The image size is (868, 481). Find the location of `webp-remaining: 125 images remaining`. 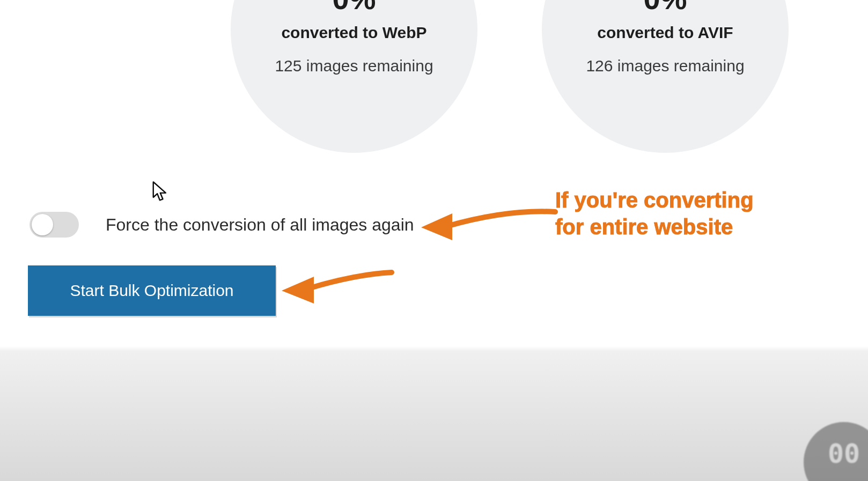

webp-remaining: 125 images remaining is located at coordinates (354, 66).